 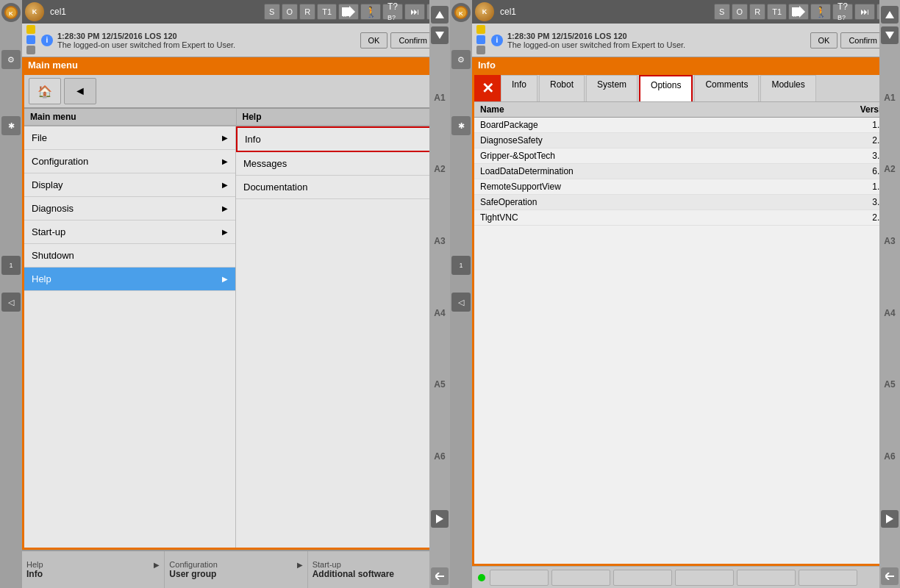 What do you see at coordinates (740, 12) in the screenshot?
I see `btn-o-right: O` at bounding box center [740, 12].